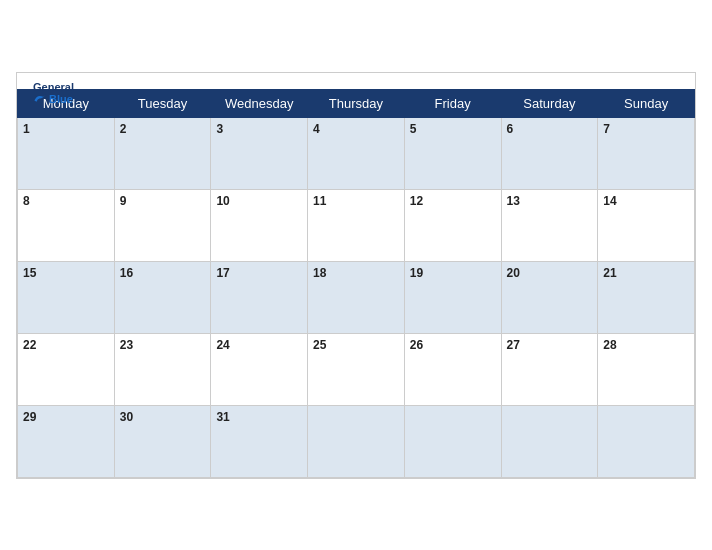  I want to click on day-number: 22, so click(30, 345).